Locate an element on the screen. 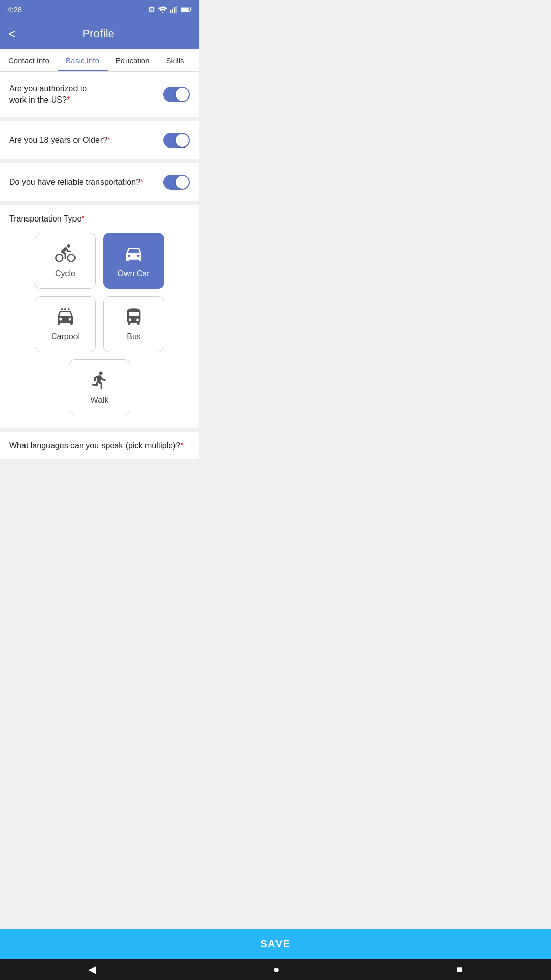  status-bar: 4:28 ⚙ is located at coordinates (99, 9).